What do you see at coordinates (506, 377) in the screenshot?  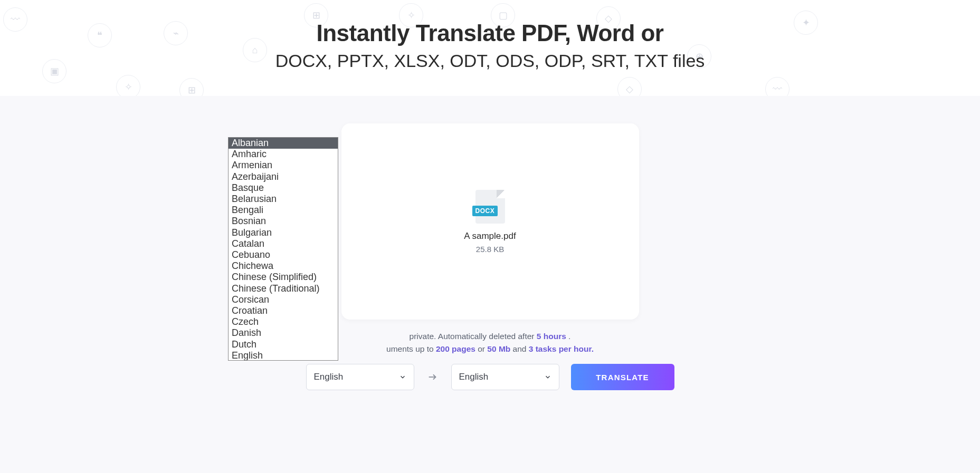 I see `target-language-select: English` at bounding box center [506, 377].